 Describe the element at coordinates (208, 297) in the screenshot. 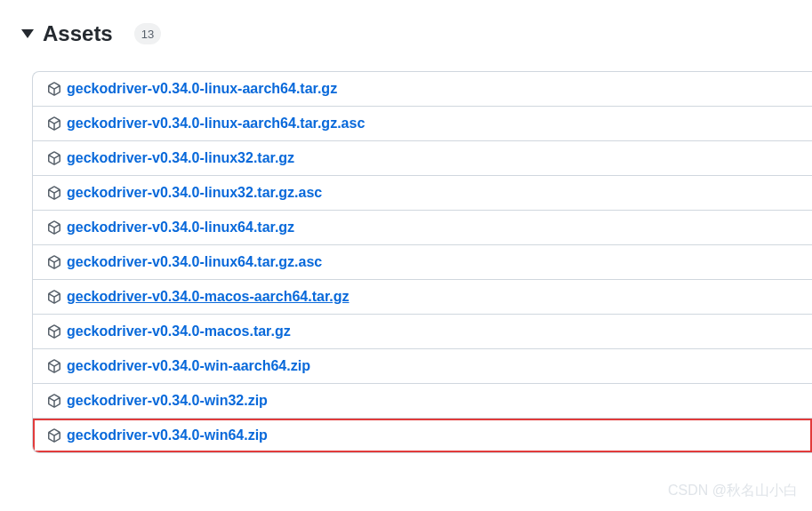

I see `asset-link: geckodriver-v0.34.0-macos-aarch64.tar.gz` at that location.